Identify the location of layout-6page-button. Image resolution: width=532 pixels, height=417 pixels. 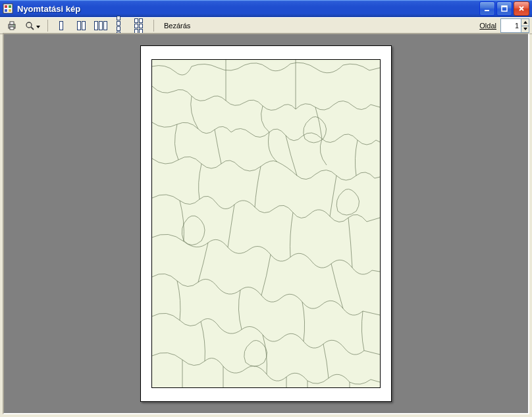
(140, 26).